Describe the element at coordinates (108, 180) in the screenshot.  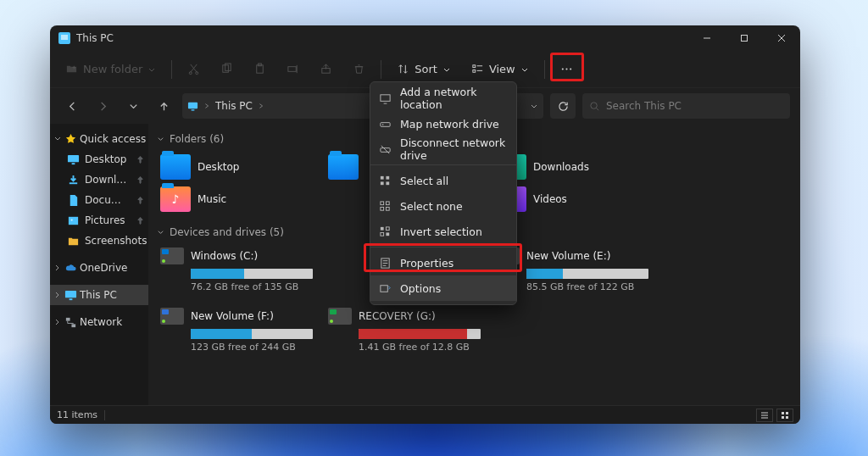
I see `sidebar-item-label: Downloads` at that location.